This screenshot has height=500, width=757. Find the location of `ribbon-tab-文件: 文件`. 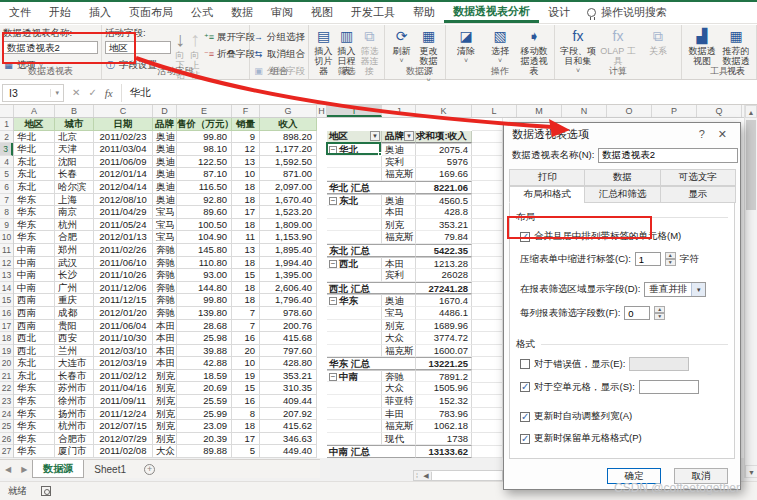

ribbon-tab-文件: 文件 is located at coordinates (20, 12).